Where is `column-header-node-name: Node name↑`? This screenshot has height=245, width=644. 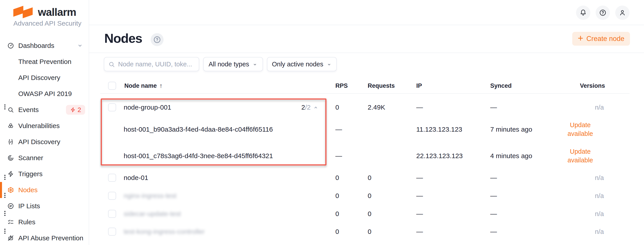
column-header-node-name: Node name↑ is located at coordinates (144, 86).